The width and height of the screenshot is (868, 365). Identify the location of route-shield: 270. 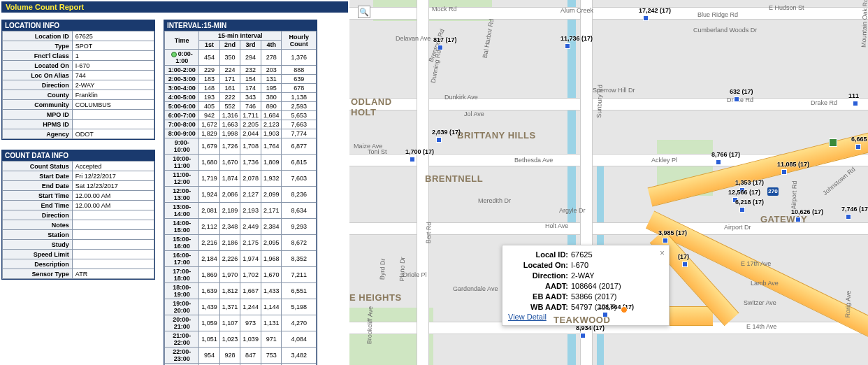
(773, 192).